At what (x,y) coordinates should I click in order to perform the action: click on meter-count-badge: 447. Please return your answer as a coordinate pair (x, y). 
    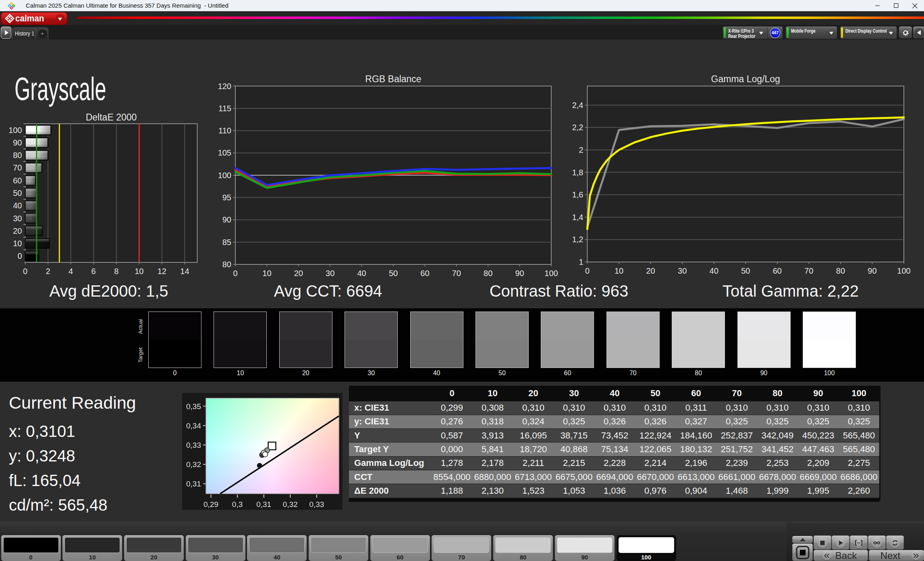
    Looking at the image, I should click on (775, 33).